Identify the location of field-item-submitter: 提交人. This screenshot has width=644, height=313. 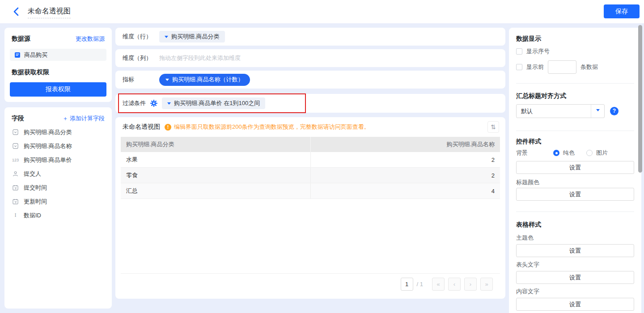
(58, 173).